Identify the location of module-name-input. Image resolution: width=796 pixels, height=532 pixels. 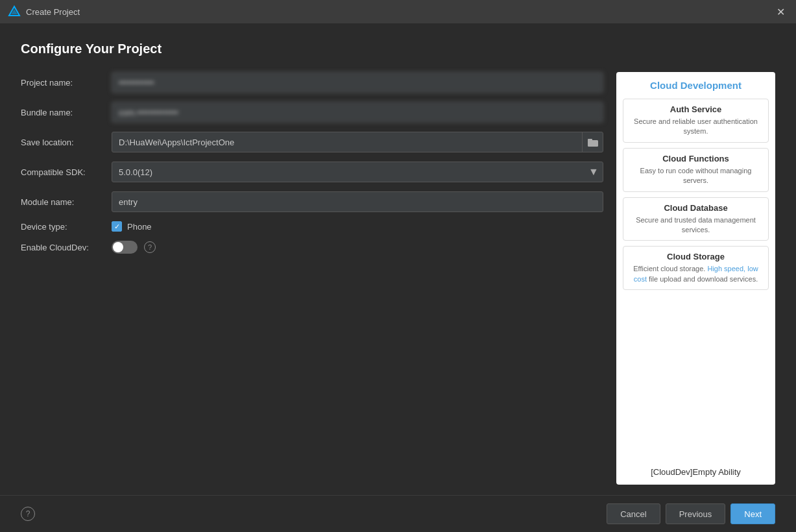
(357, 202).